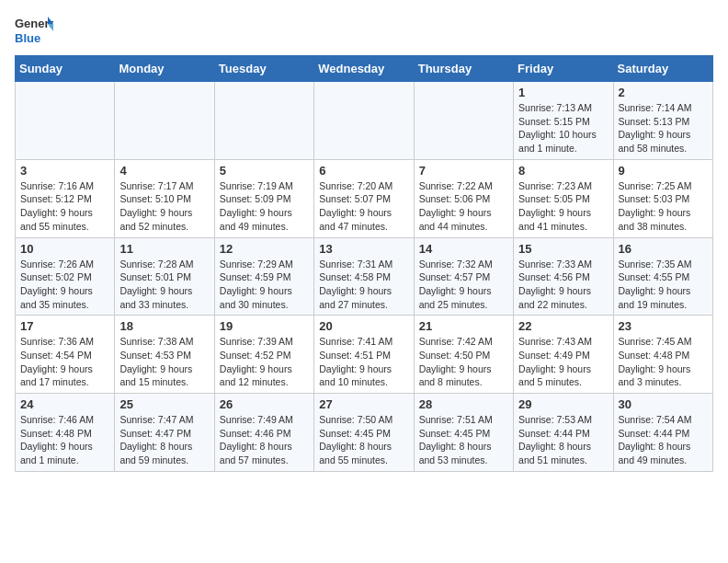  Describe the element at coordinates (463, 326) in the screenshot. I see `day-number: 21` at that location.